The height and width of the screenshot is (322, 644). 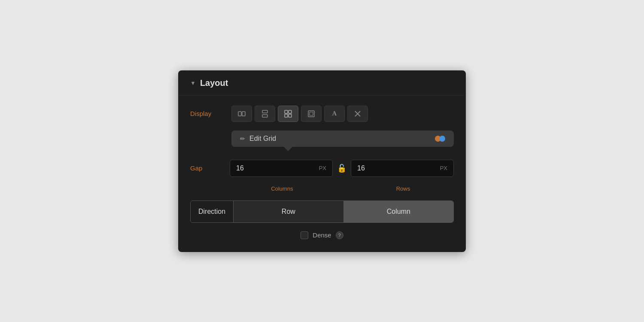 What do you see at coordinates (304, 235) in the screenshot?
I see `dense-checkbox` at bounding box center [304, 235].